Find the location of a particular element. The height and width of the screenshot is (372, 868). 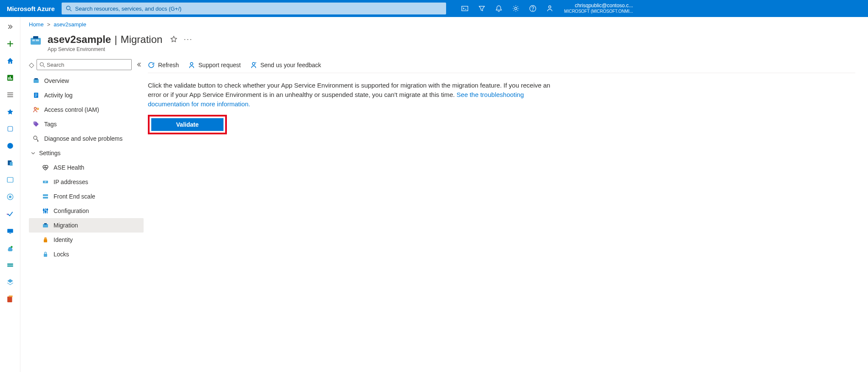

menu-activity-log: Activity log is located at coordinates (86, 95).